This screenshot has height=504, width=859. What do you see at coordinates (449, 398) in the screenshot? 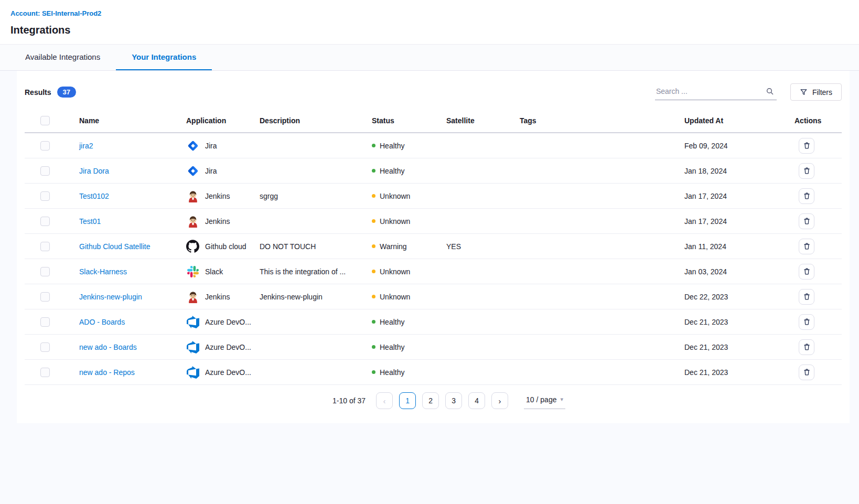
I see `pagination: 1-10 of 37 ‹ 1234 › 10 / page ▾` at bounding box center [449, 398].